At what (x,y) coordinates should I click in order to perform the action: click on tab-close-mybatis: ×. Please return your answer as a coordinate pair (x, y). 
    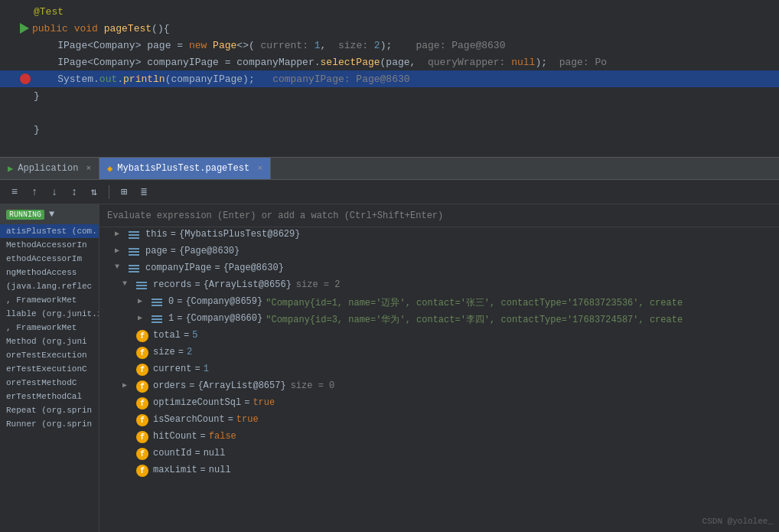
    Looking at the image, I should click on (260, 168).